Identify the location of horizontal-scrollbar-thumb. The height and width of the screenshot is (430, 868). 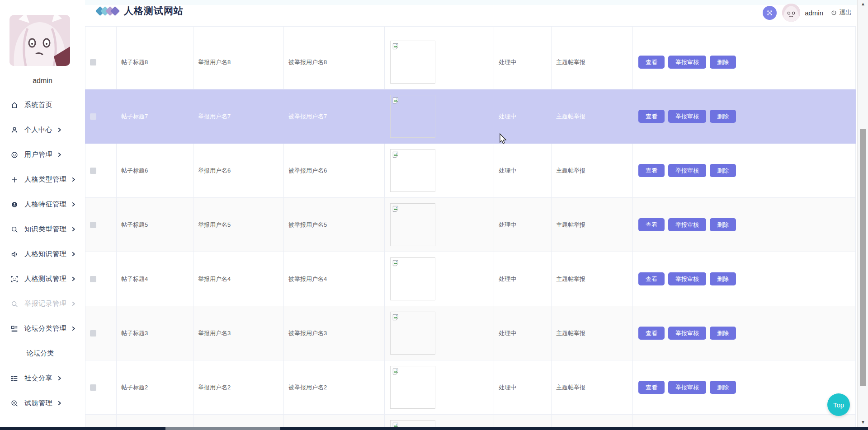
(223, 428).